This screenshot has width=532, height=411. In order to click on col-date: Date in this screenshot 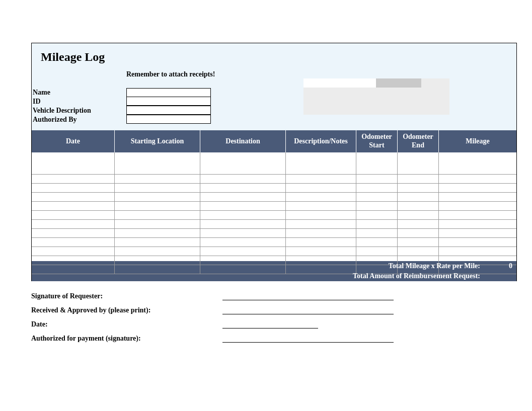, I will do `click(73, 141)`.